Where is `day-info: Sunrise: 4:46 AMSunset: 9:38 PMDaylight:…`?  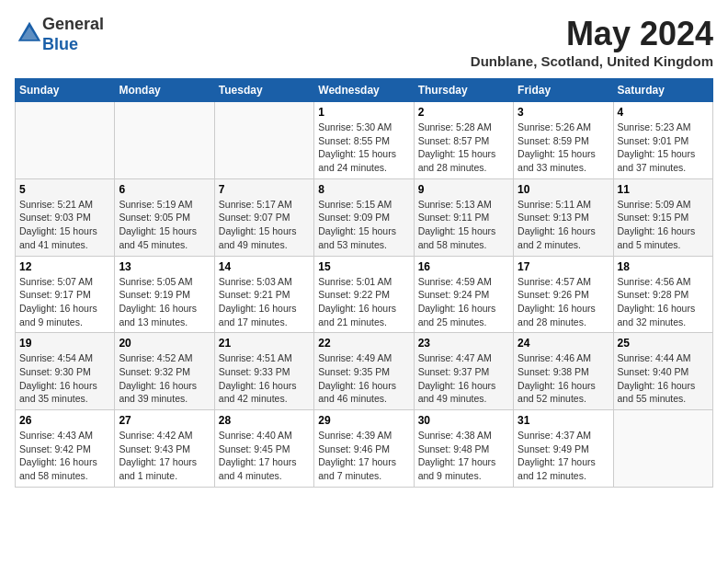 day-info: Sunrise: 4:46 AMSunset: 9:38 PMDaylight:… is located at coordinates (563, 379).